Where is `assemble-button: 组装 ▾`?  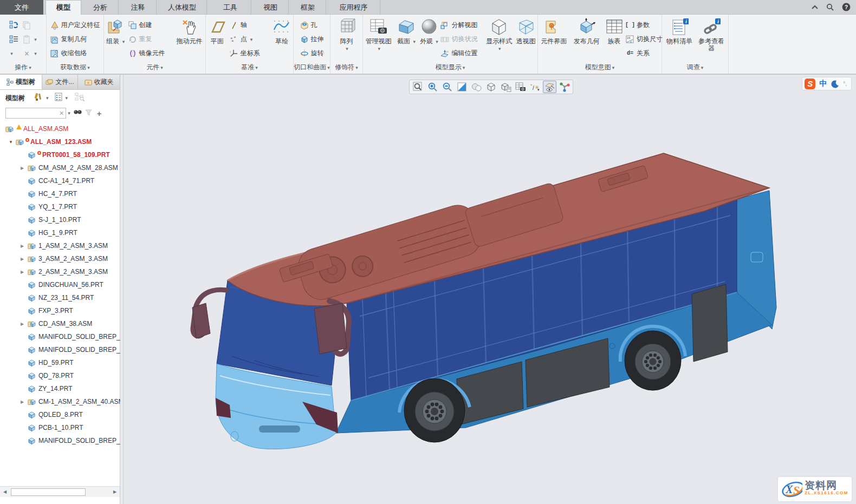
assemble-button: 组装 ▾ is located at coordinates (116, 31).